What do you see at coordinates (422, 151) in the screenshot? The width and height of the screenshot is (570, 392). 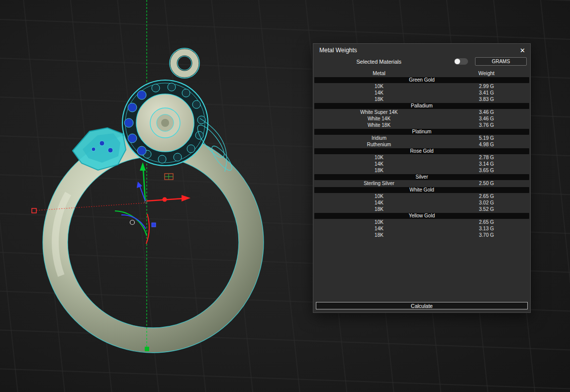 I see `metal-group-header: Rose Gold` at bounding box center [422, 151].